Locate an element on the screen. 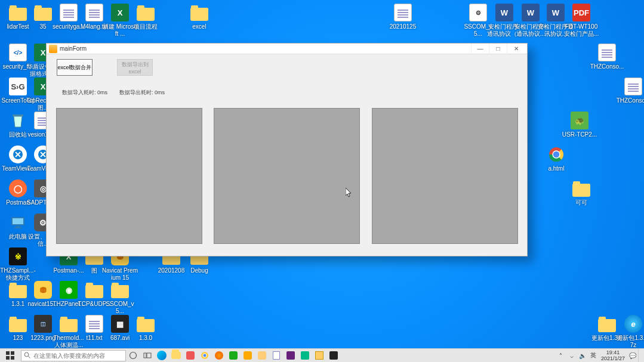  export-time-label: 数据导出耗时: 0ms is located at coordinates (142, 93).